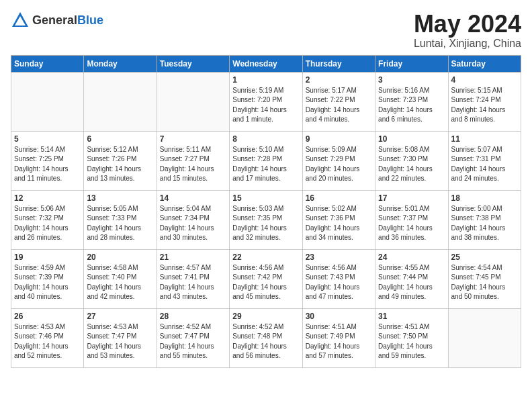 This screenshot has height=411, width=532. Describe the element at coordinates (120, 139) in the screenshot. I see `day-number: 6` at that location.